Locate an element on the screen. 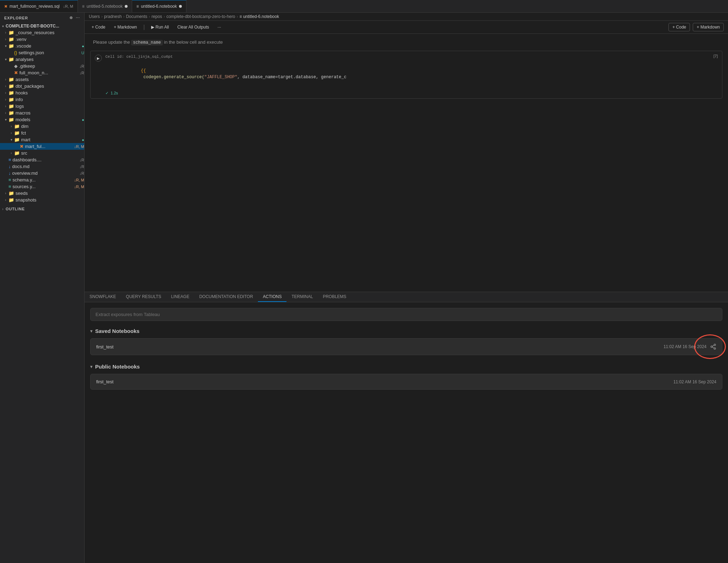  sidebar-item-fct: › 📁 fct is located at coordinates (42, 133).